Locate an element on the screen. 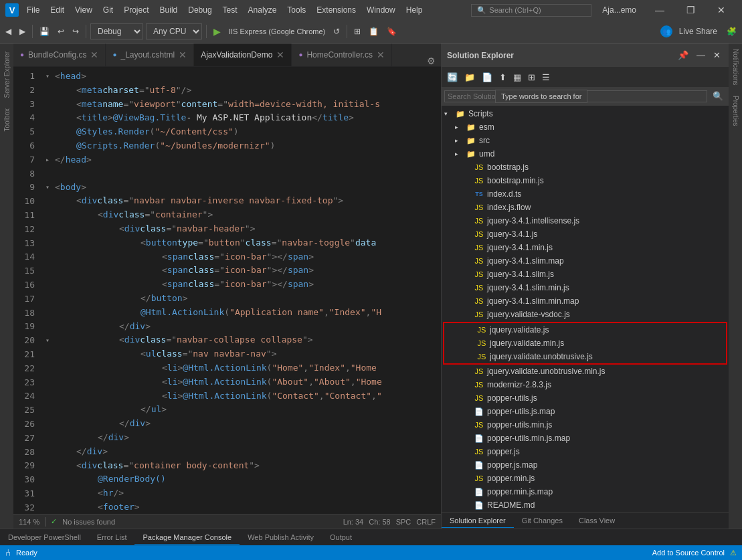 Image resolution: width=742 pixels, height=560 pixels. tree-item-popper-map: 📄 popper.js.map is located at coordinates (585, 465).